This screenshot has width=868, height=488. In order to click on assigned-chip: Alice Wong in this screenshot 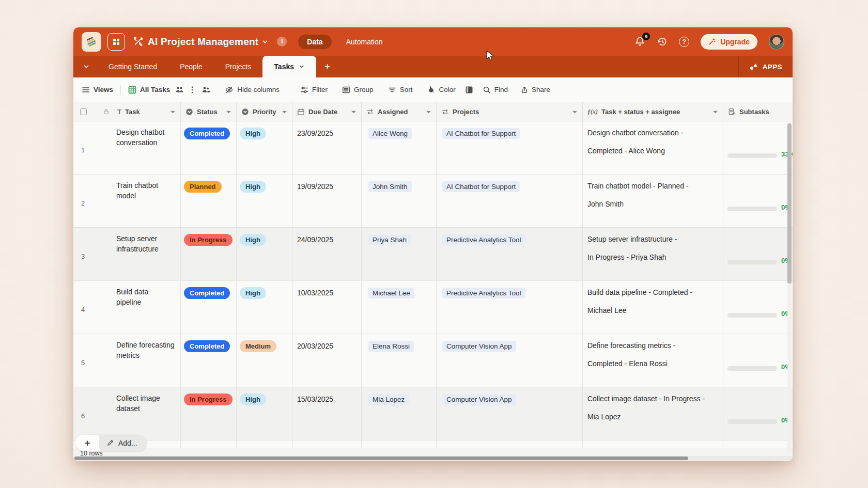, I will do `click(390, 133)`.